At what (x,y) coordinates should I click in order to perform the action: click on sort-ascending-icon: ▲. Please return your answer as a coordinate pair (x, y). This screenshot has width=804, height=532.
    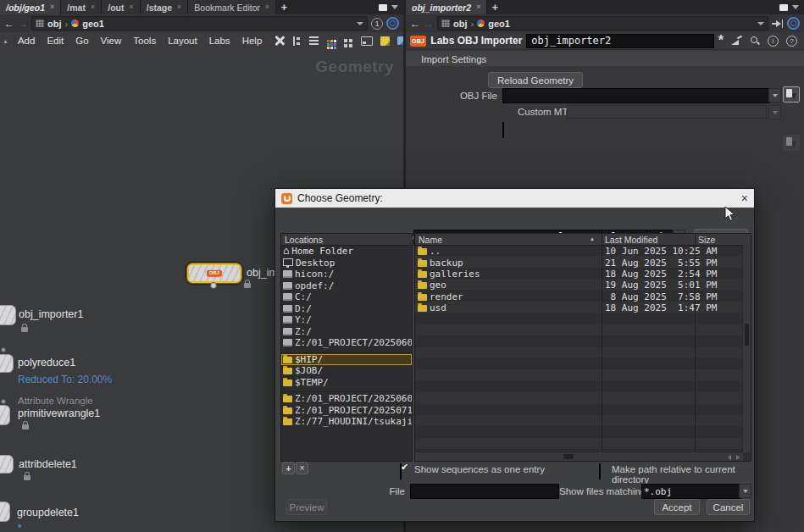
    Looking at the image, I should click on (592, 239).